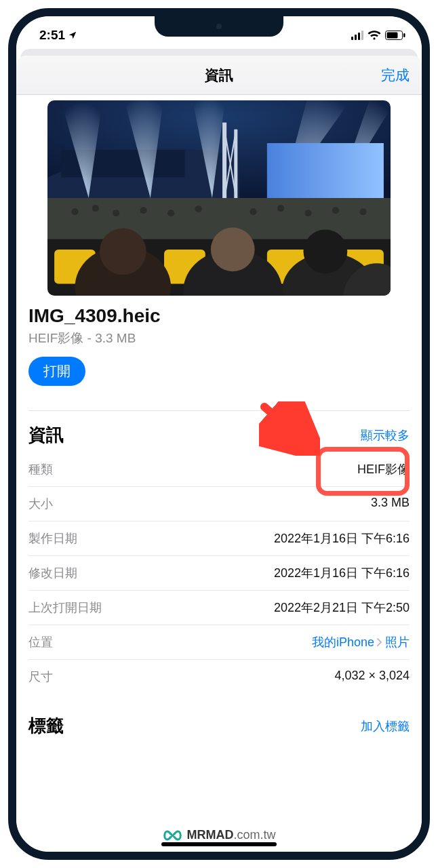 The width and height of the screenshot is (438, 868). I want to click on wifi-icon, so click(374, 35).